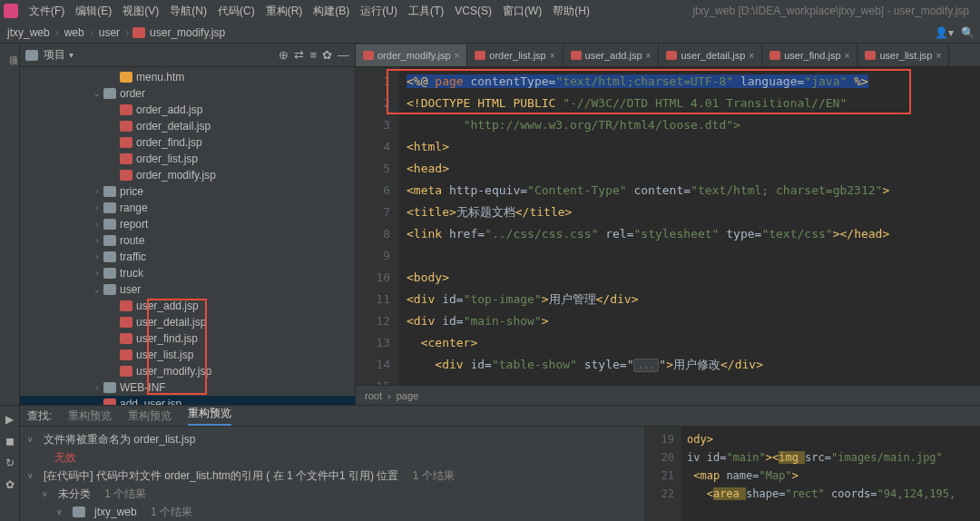 This screenshot has width=980, height=521. I want to click on chevron-down-icon: ▾, so click(71, 54).